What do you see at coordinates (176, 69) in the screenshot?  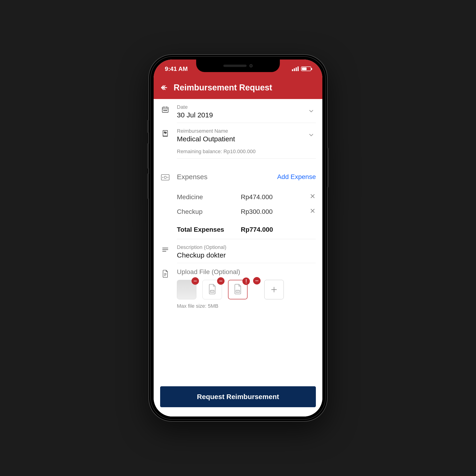 I see `status-time: 9:41 AM` at bounding box center [176, 69].